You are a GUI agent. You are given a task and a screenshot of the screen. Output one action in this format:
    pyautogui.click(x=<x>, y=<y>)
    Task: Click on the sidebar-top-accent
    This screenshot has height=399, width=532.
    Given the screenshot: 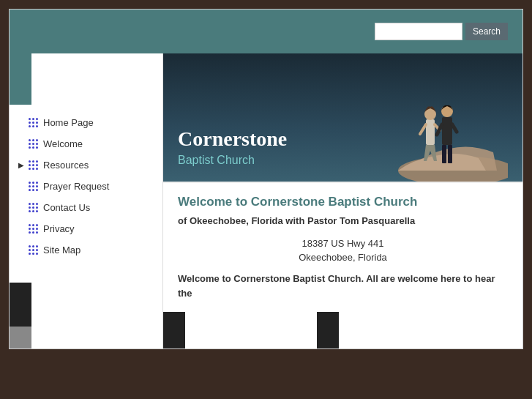 What is the action you would take?
    pyautogui.click(x=20, y=79)
    